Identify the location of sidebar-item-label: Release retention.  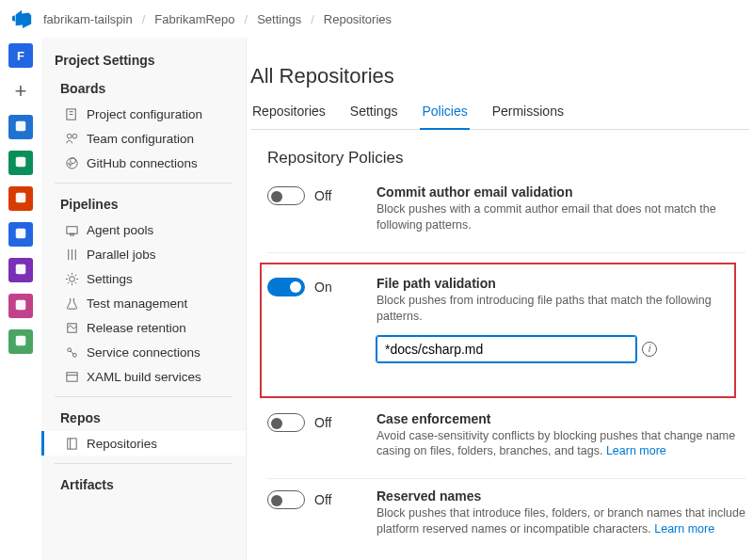
(136, 328).